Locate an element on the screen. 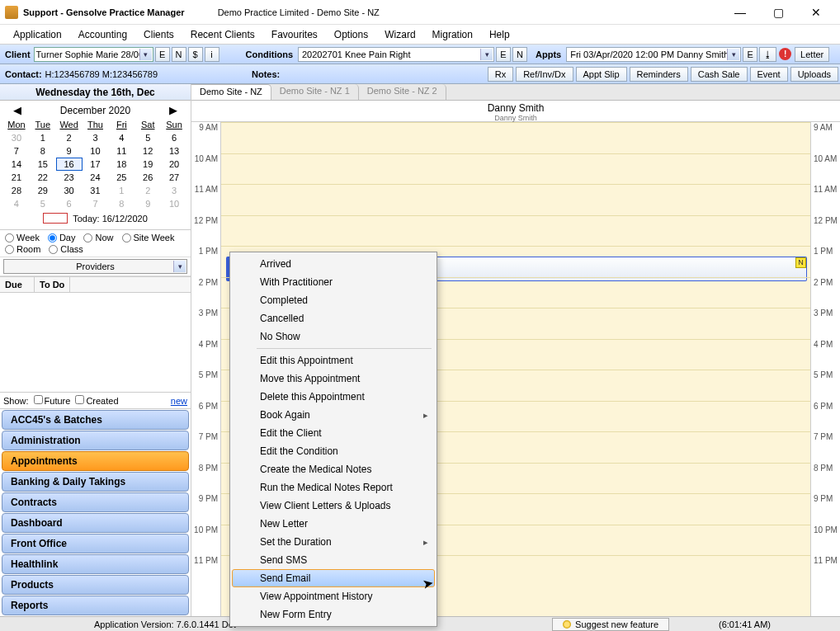 The height and width of the screenshot is (631, 840). ctx-no-show: No Show is located at coordinates (333, 337).